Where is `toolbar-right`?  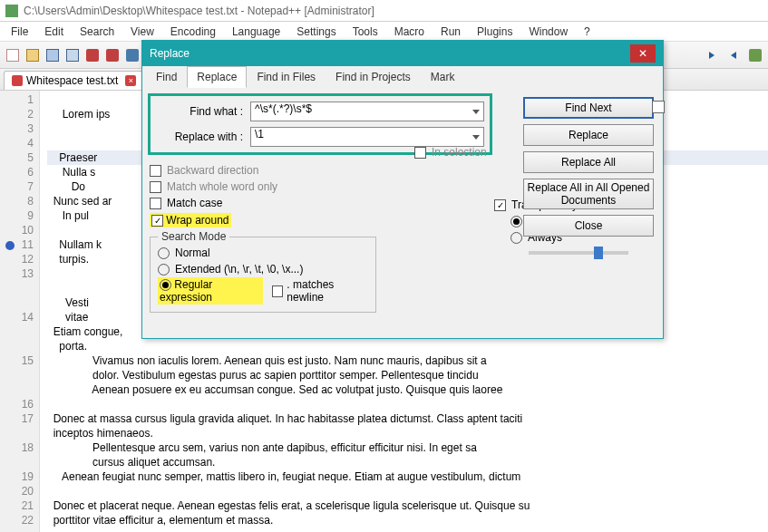
toolbar-right is located at coordinates (734, 55).